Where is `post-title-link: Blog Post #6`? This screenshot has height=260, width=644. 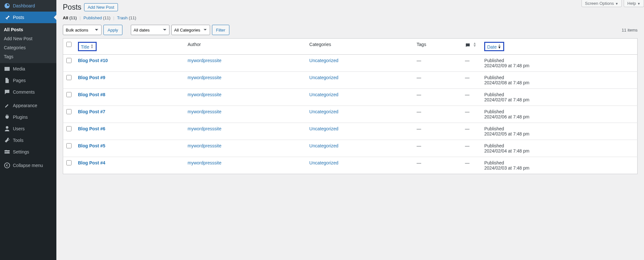
post-title-link: Blog Post #6 is located at coordinates (91, 129).